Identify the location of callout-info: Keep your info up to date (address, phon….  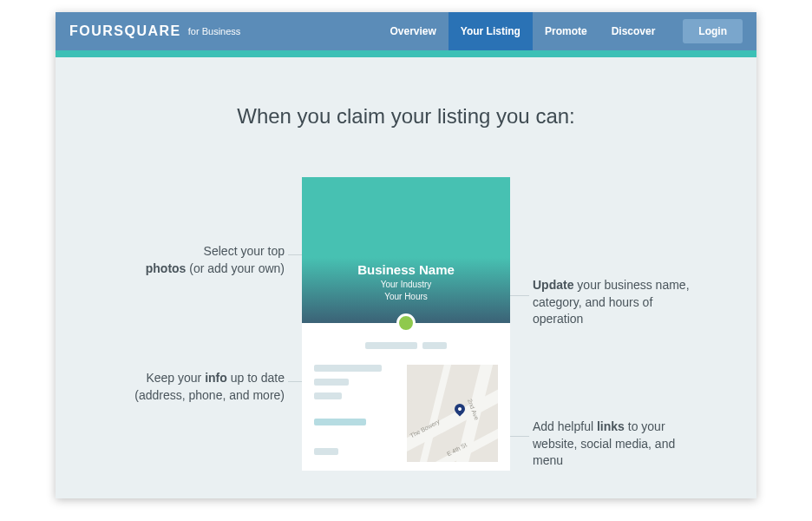
(190, 387).